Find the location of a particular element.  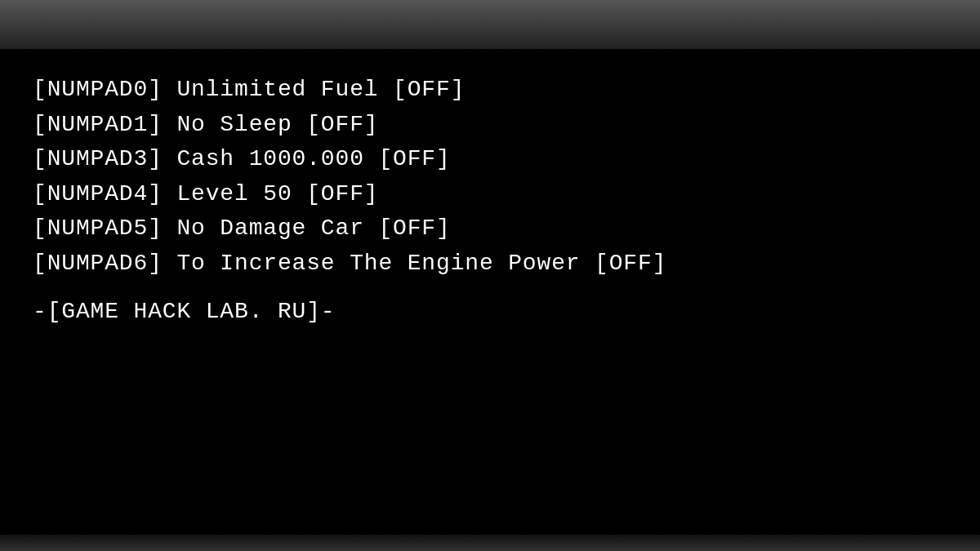

bottom-bar is located at coordinates (490, 543).